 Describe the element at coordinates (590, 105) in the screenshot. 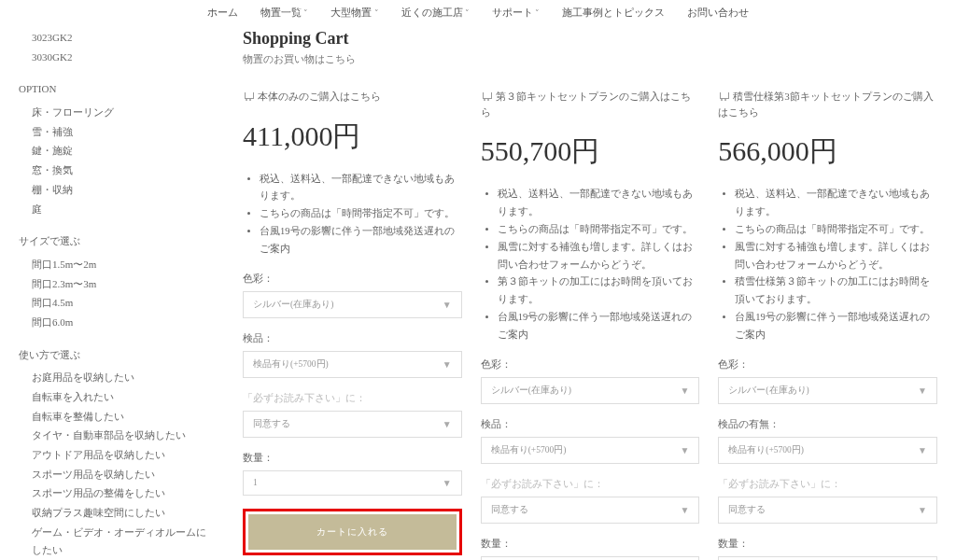

I see `column-title: 第３節キットセットプランのご購入はこちら` at that location.